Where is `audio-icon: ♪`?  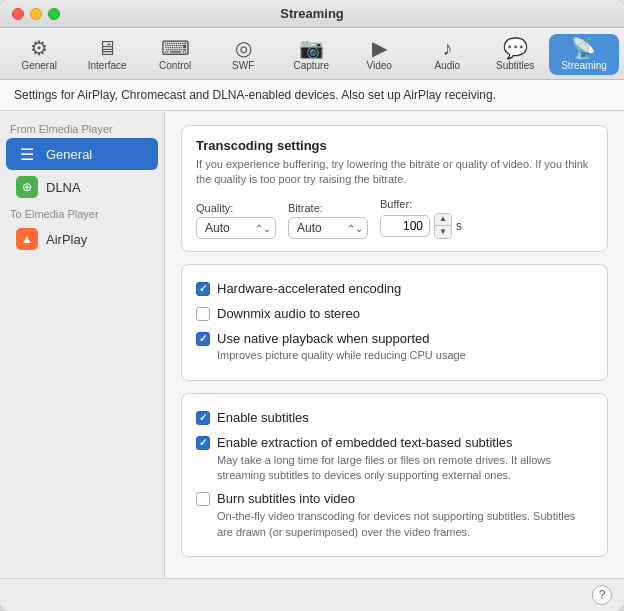
audio-icon: ♪ is located at coordinates (447, 48).